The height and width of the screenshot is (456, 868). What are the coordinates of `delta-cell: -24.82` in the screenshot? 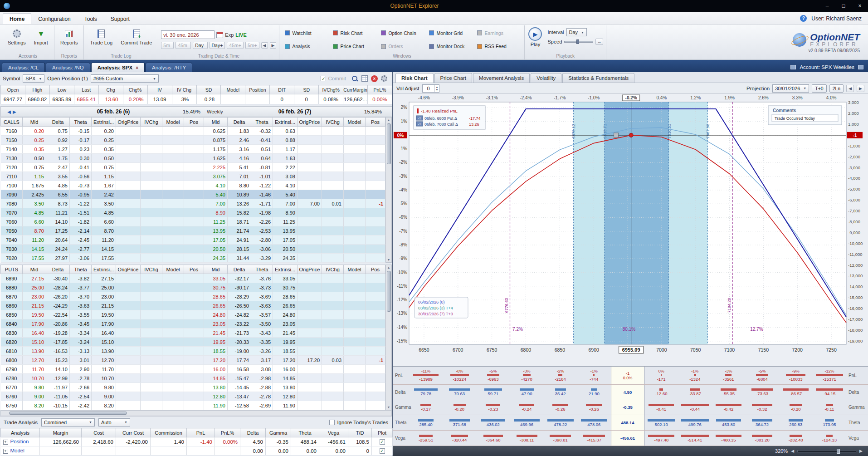 It's located at (239, 315).